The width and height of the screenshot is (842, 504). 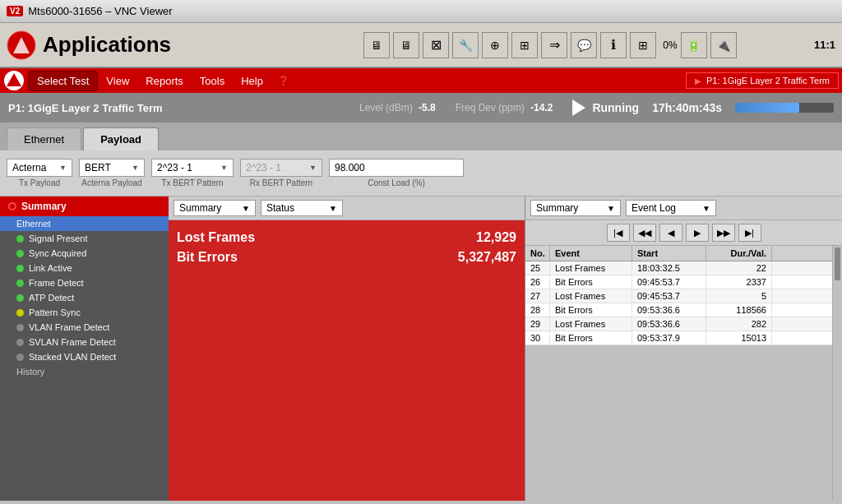 What do you see at coordinates (724, 233) in the screenshot?
I see `nav-next-fast: ▶▶` at bounding box center [724, 233].